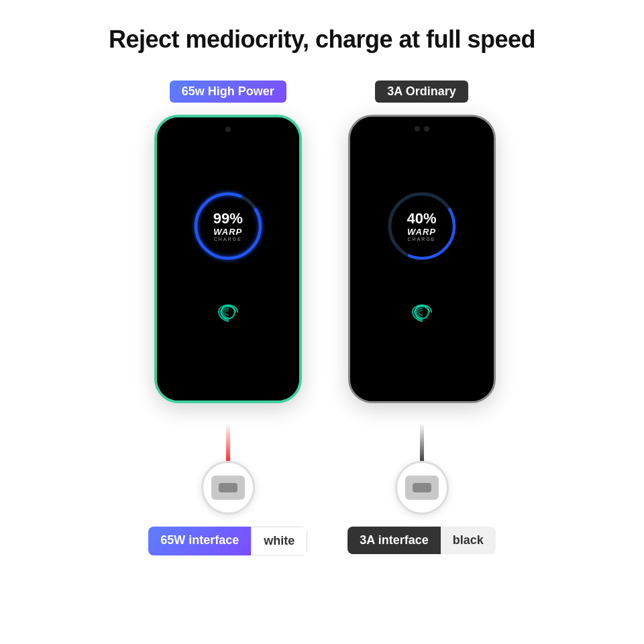 The width and height of the screenshot is (644, 644). Describe the element at coordinates (228, 225) in the screenshot. I see `left-charge-info: 99% WARP CHARGE` at that location.